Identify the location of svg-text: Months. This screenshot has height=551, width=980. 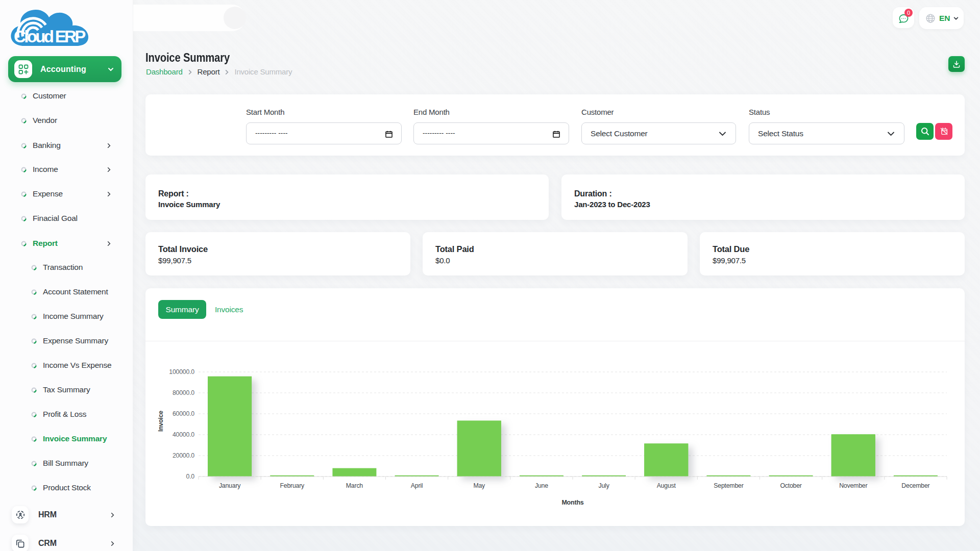
(573, 503).